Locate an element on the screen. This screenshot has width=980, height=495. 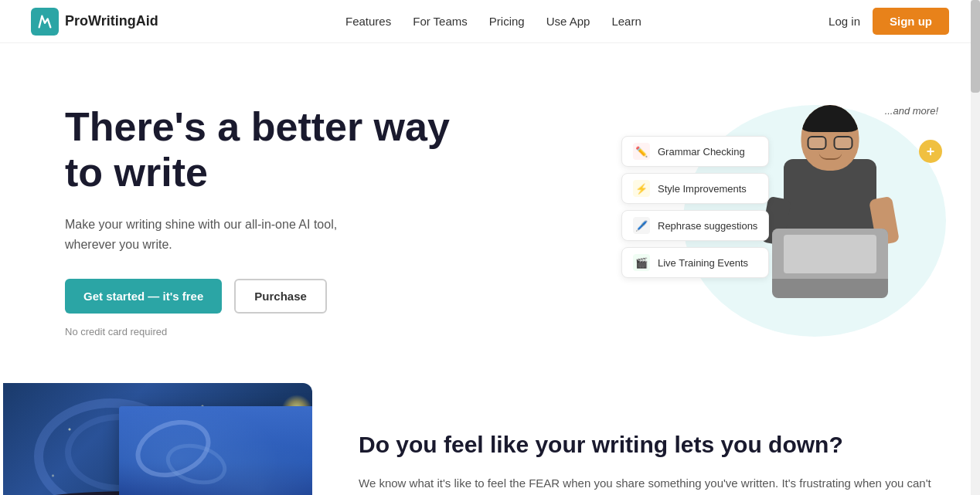
person-head is located at coordinates (830, 137).